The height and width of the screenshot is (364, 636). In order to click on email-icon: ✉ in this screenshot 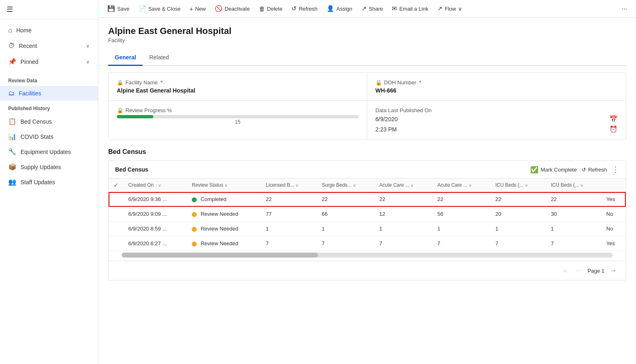, I will do `click(394, 9)`.